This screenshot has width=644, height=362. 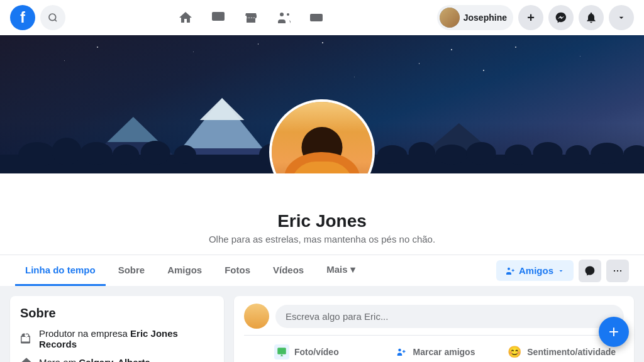 I want to click on nav-marketplace-btn, so click(x=251, y=18).